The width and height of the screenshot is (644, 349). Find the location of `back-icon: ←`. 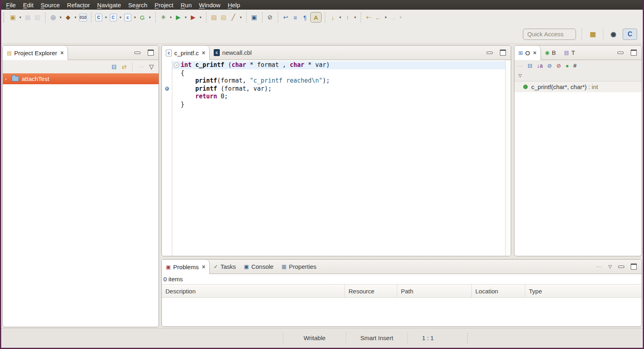

back-icon: ← is located at coordinates (378, 17).